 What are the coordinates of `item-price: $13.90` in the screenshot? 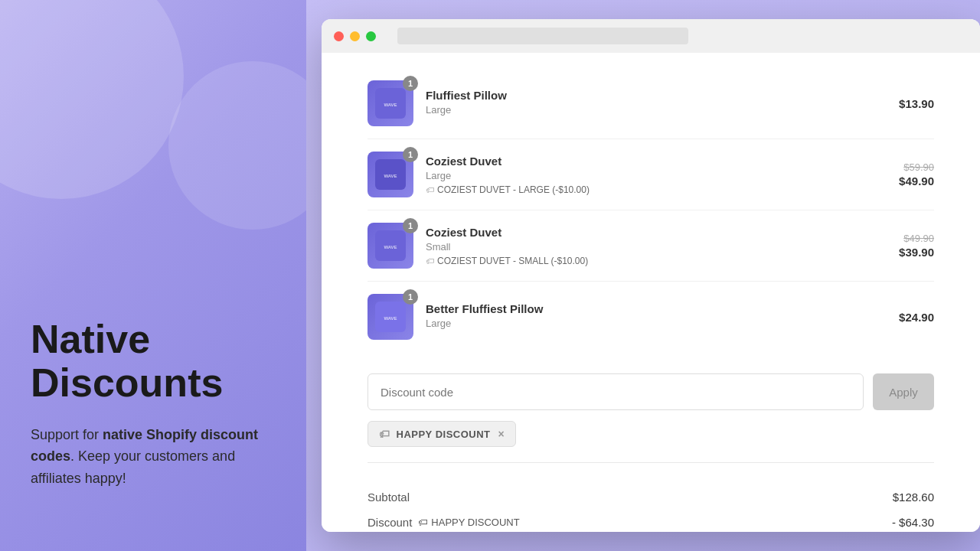 It's located at (916, 104).